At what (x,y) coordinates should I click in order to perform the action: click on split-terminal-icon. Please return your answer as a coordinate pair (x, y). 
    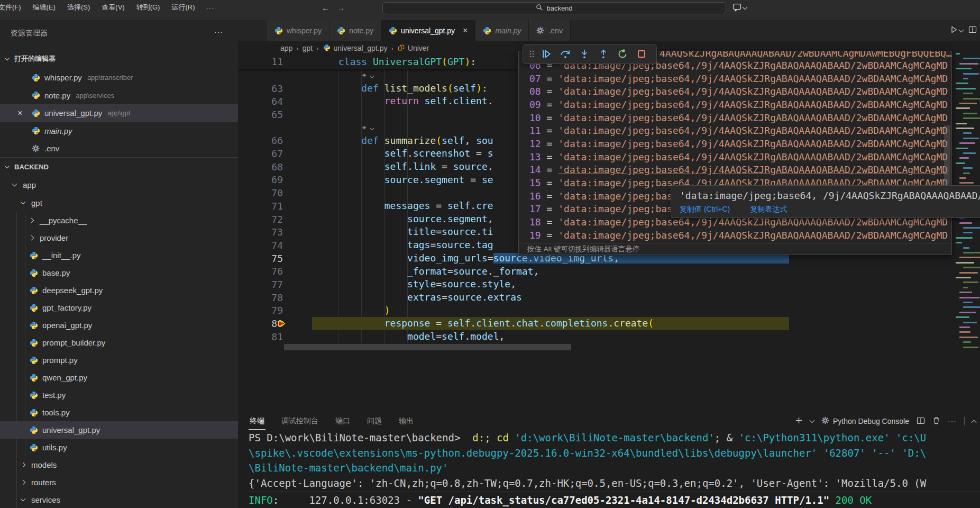
    Looking at the image, I should click on (921, 421).